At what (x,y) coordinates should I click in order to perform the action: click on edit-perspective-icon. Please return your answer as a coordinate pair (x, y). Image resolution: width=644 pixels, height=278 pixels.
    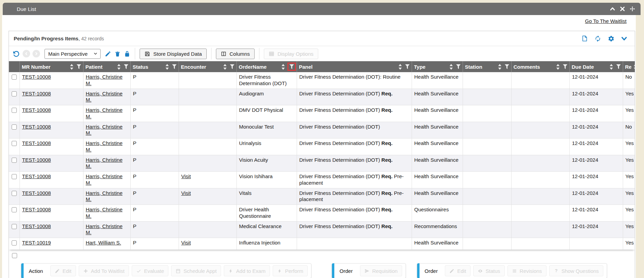
    Looking at the image, I should click on (108, 54).